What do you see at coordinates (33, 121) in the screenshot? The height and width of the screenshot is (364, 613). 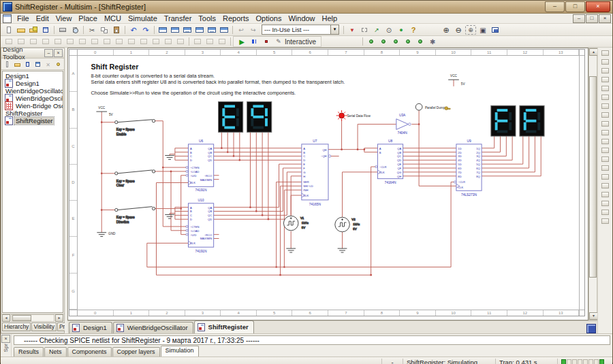 I see `tree-item-shiftregister-sheet: ShiftRegister` at bounding box center [33, 121].